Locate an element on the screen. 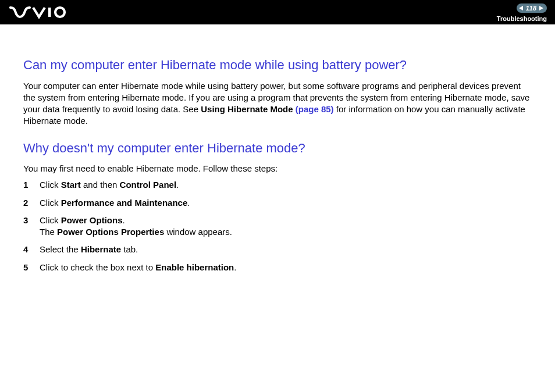  text: Select the is located at coordinates (61, 249).